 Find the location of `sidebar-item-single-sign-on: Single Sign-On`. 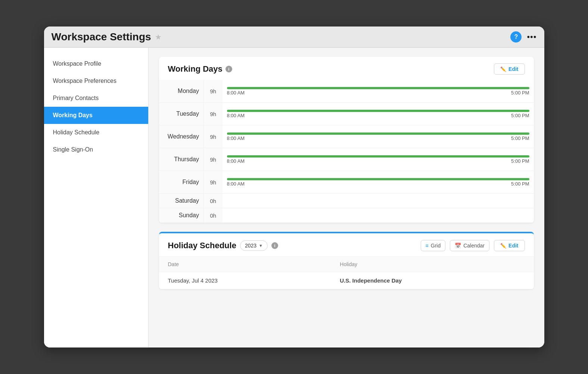

sidebar-item-single-sign-on: Single Sign-On is located at coordinates (96, 150).